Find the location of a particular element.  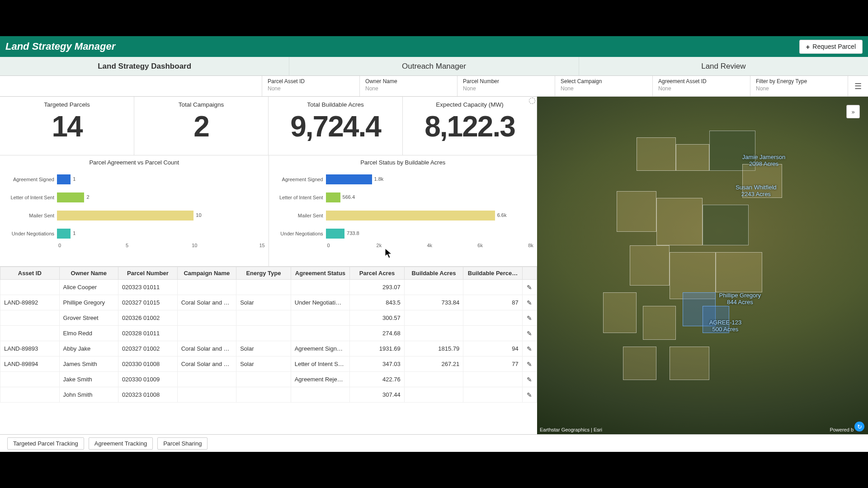

request-parcel-label: Request Parcel is located at coordinates (834, 47).